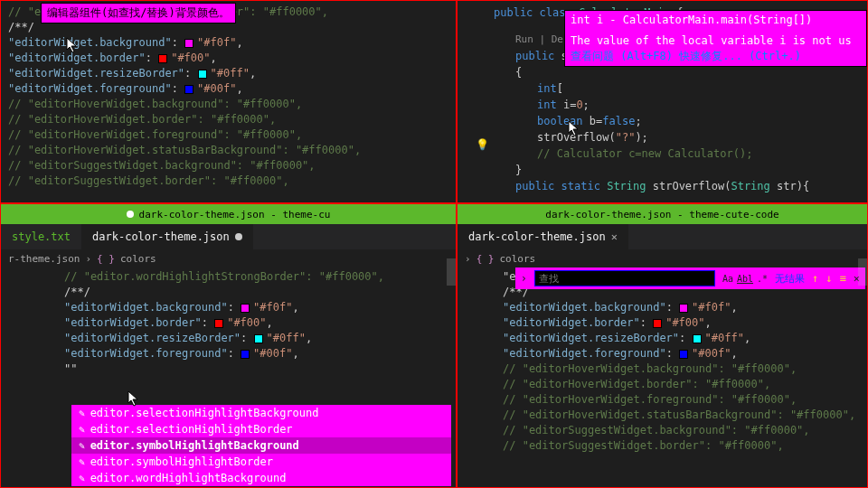  Describe the element at coordinates (261, 478) in the screenshot. I see `suggest-item: ✎editor.wordHighlightBackground` at that location.